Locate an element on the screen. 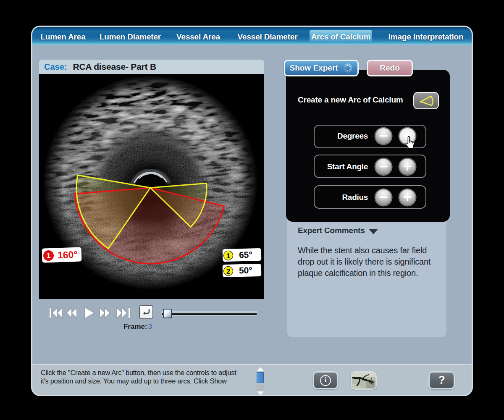  instruction-text: Click the "Create a new Arc" button, the… is located at coordinates (139, 377).